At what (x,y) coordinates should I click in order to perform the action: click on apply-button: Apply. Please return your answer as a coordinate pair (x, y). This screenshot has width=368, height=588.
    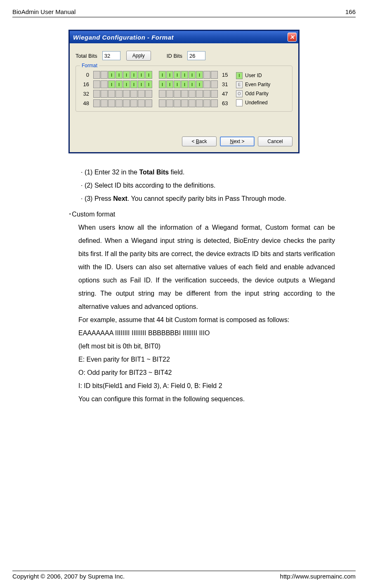
    Looking at the image, I should click on (139, 56).